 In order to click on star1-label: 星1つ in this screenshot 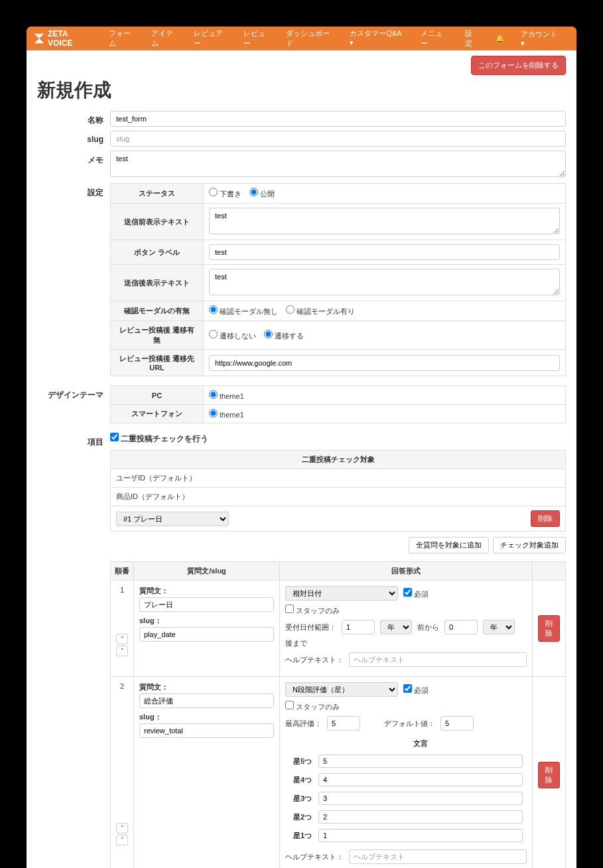, I will do `click(301, 835)`.